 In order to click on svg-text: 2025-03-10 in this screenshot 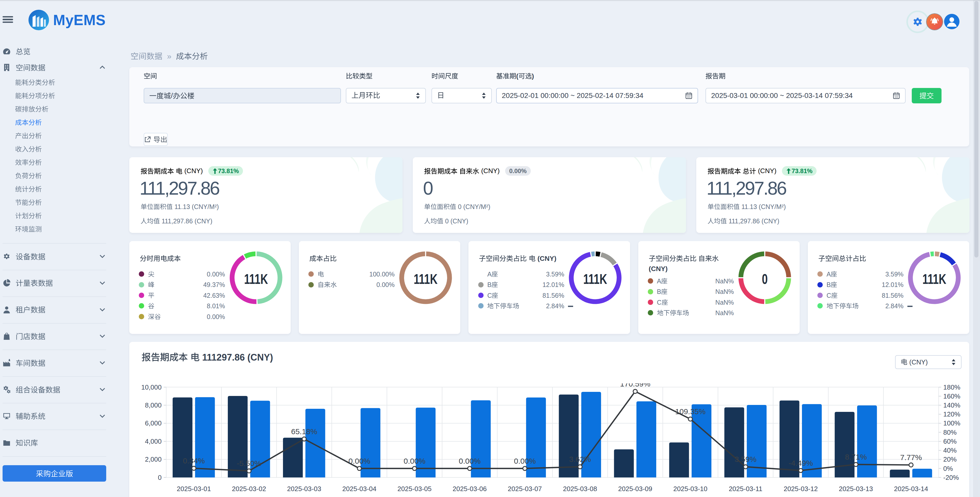, I will do `click(690, 489)`.